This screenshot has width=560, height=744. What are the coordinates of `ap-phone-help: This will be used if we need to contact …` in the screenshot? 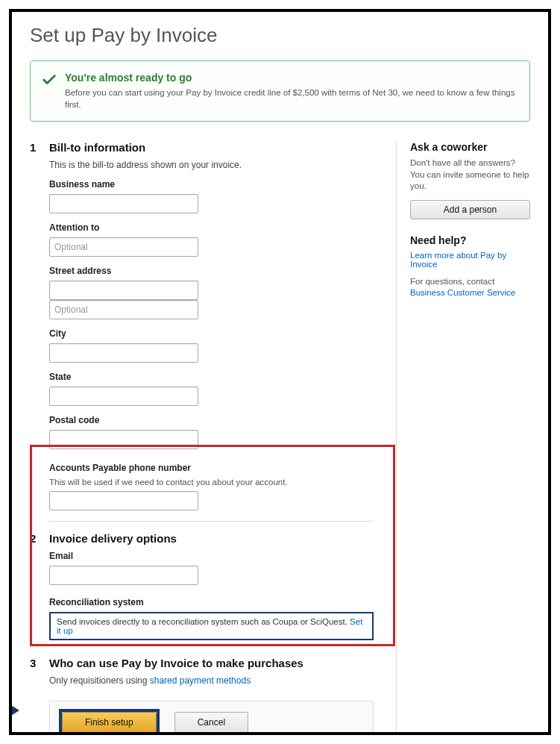 It's located at (212, 482).